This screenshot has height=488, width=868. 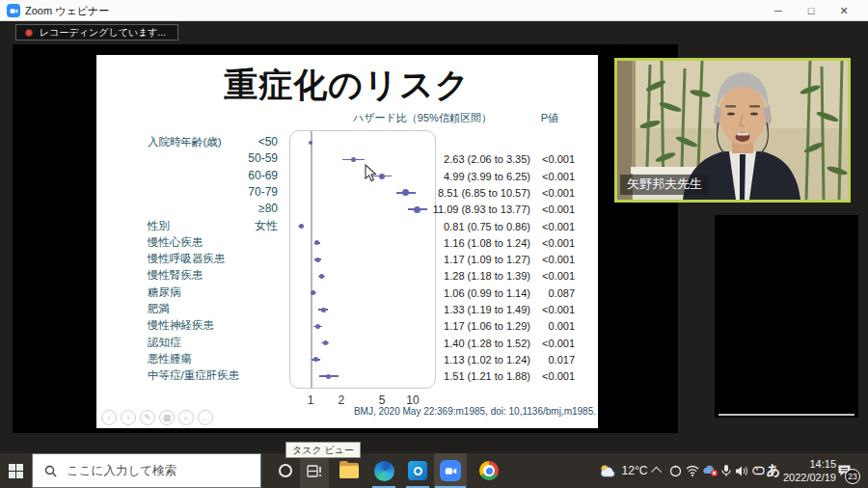 What do you see at coordinates (349, 471) in the screenshot?
I see `file-explorer-icon` at bounding box center [349, 471].